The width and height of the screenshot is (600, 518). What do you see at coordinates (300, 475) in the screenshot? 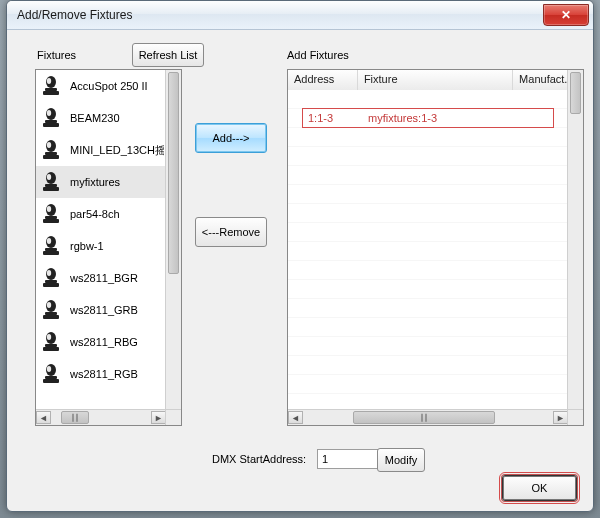
I see `bottom-bar: DMX StartAddress: Modify OK` at bounding box center [300, 475].